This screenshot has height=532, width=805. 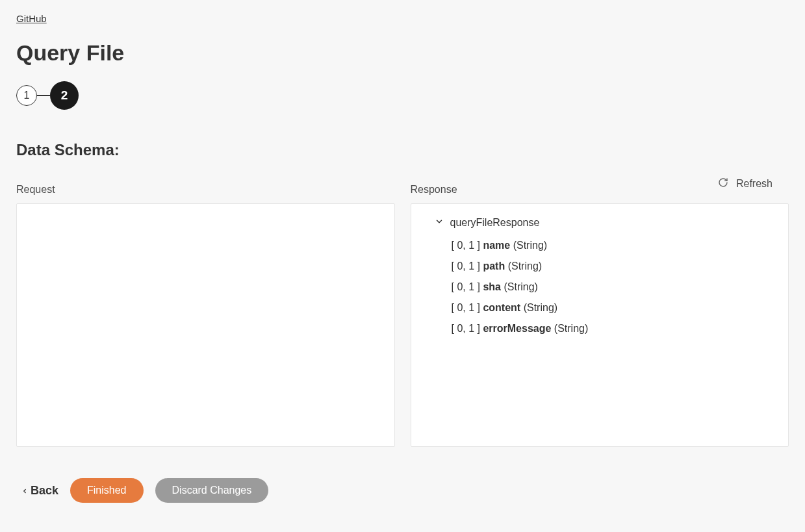 I want to click on chevron-down-icon, so click(x=439, y=223).